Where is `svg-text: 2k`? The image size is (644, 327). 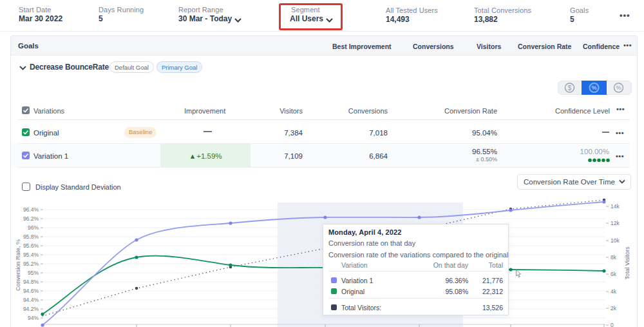
svg-text: 2k is located at coordinates (614, 308).